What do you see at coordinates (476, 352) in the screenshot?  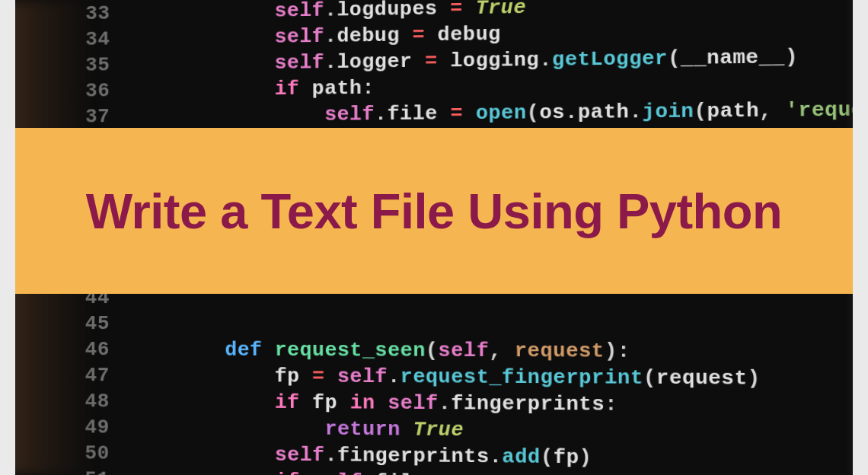 I see `code-line: 46 def request_seen(self, request):` at bounding box center [476, 352].